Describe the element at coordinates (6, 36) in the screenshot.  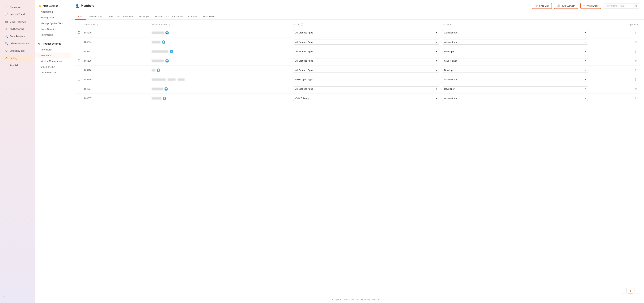
I see `error-icon: 🔍` at that location.